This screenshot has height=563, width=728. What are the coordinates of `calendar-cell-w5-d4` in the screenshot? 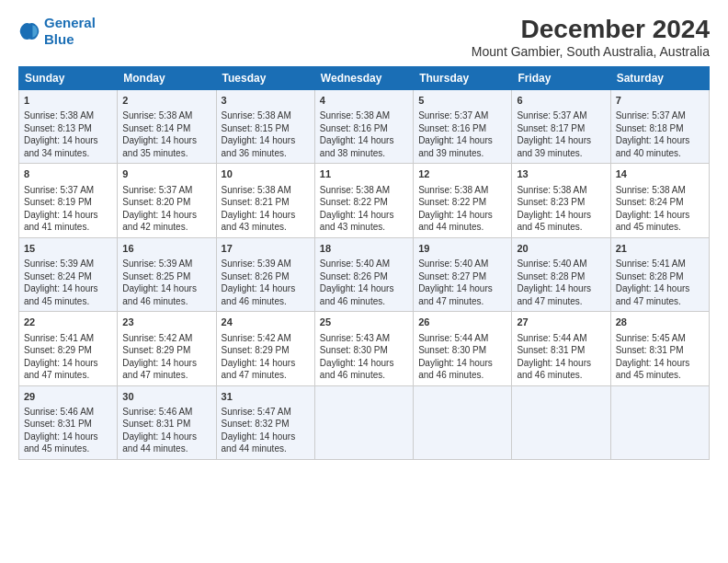 It's located at (364, 422).